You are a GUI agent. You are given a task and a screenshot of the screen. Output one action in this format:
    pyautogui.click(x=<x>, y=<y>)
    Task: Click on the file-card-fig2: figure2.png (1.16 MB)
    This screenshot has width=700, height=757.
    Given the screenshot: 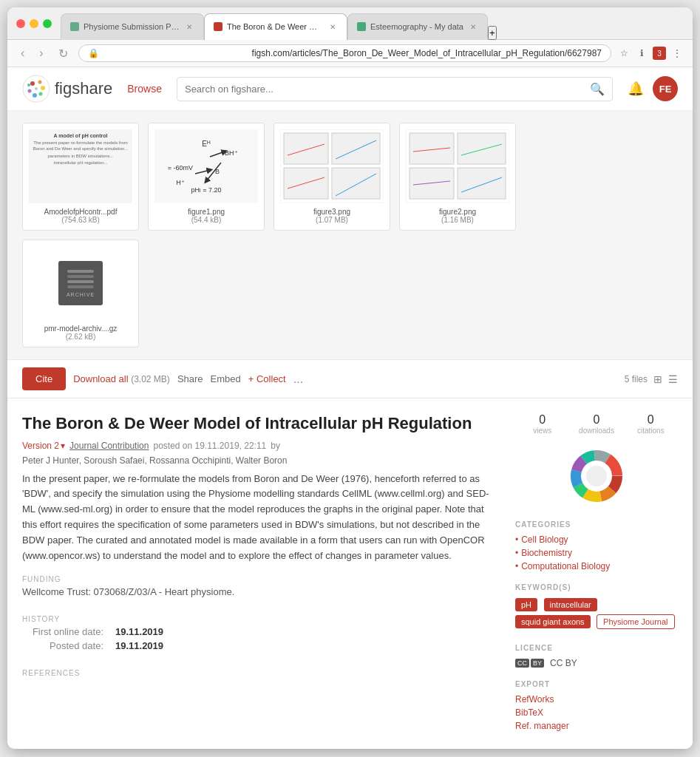 What is the action you would take?
    pyautogui.click(x=458, y=177)
    